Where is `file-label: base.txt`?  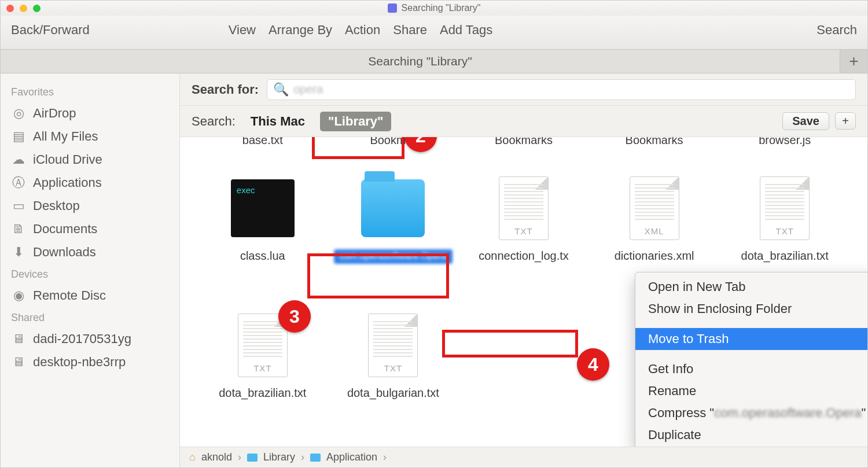 file-label: base.txt is located at coordinates (263, 142).